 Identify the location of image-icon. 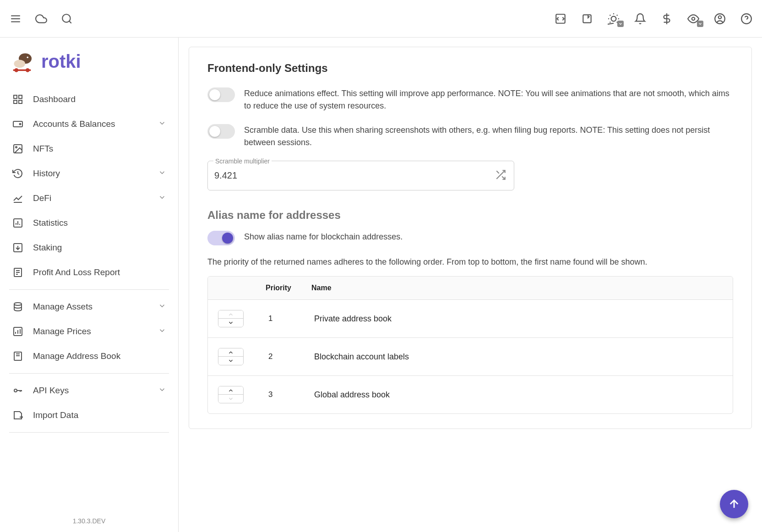
(18, 149).